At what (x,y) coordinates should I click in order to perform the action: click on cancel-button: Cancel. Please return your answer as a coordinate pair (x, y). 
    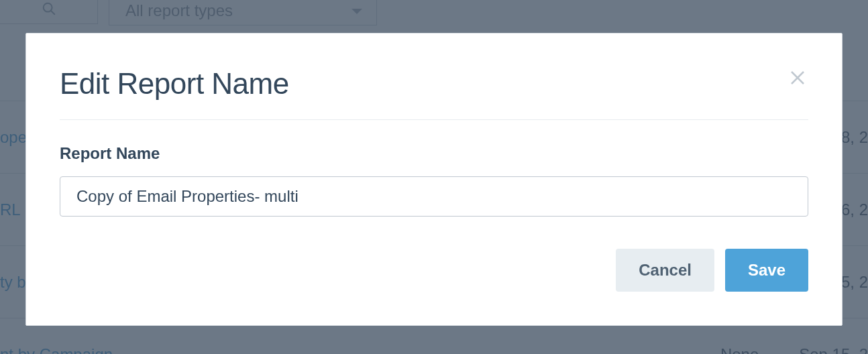
    Looking at the image, I should click on (665, 270).